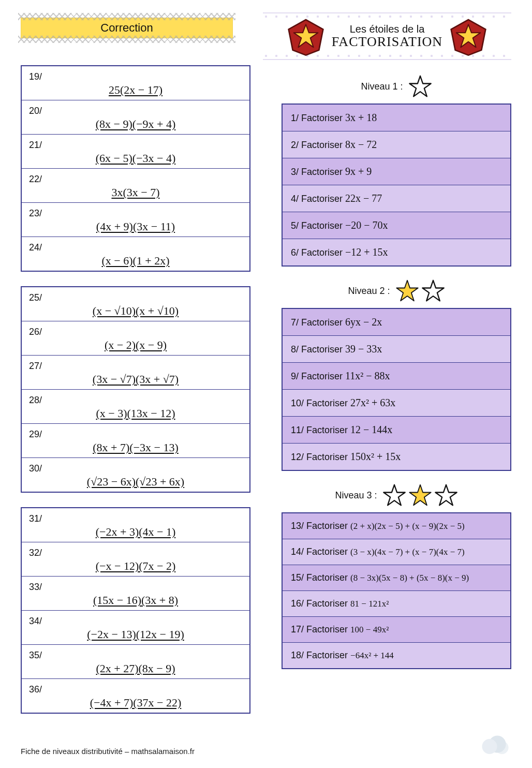  What do you see at coordinates (136, 594) in the screenshot?
I see `answer-cell: 33/(15x − 16)(3x + 8)` at bounding box center [136, 594].